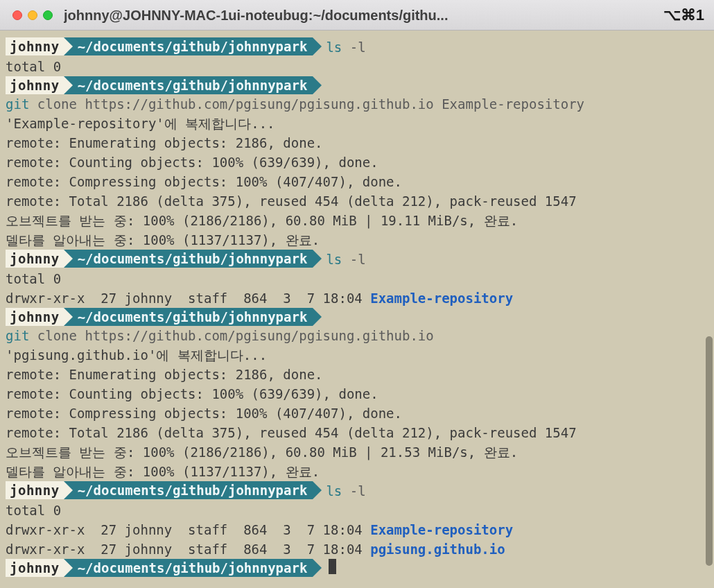  What do you see at coordinates (709, 451) in the screenshot?
I see `scrollbar-thumb` at bounding box center [709, 451].